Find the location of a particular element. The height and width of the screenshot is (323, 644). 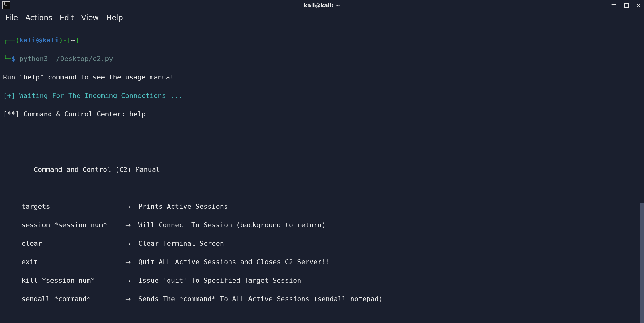

menubar: File Actions Edit View Help is located at coordinates (322, 18).